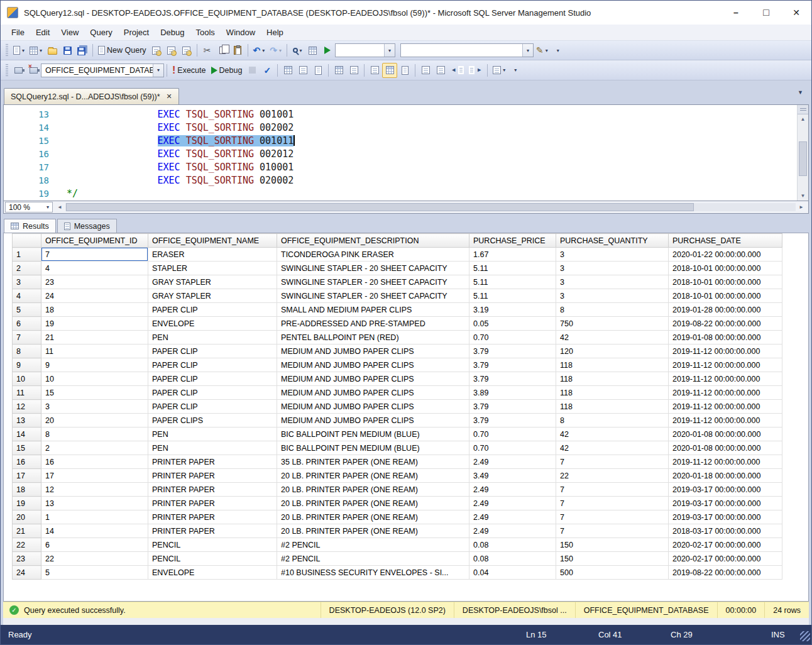 This screenshot has height=645, width=812. Describe the element at coordinates (18, 33) in the screenshot. I see `menu-file: File` at that location.